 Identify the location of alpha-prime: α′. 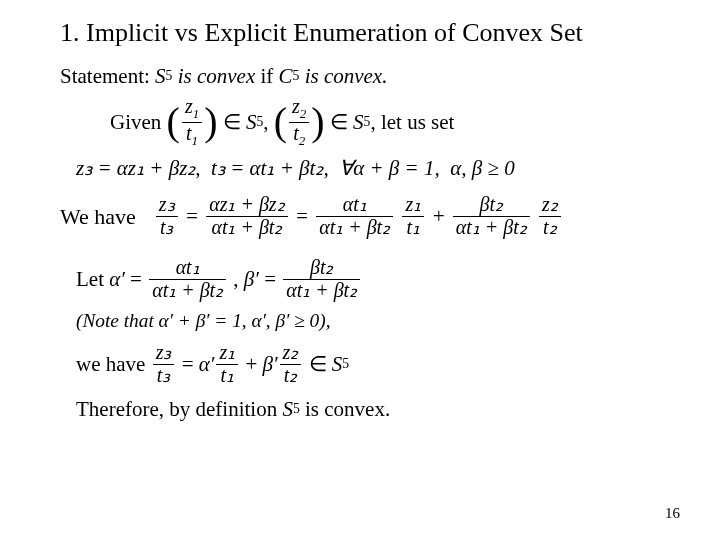
(117, 279).